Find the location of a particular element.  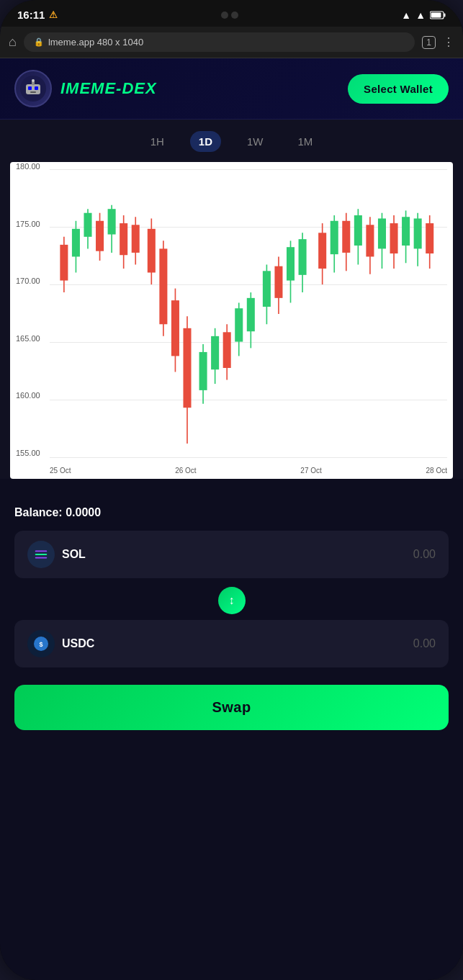

battery-icon is located at coordinates (438, 15).